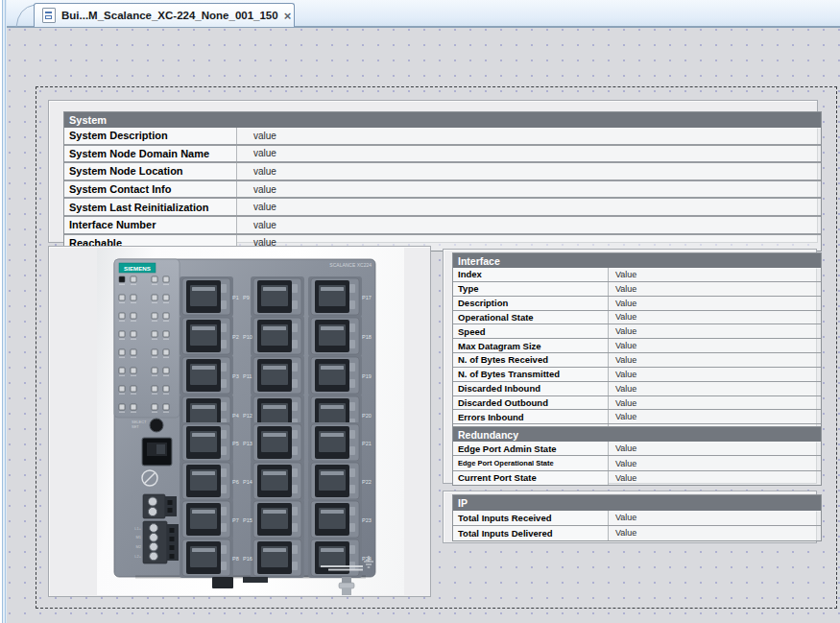 The image size is (840, 623). Describe the element at coordinates (637, 346) in the screenshot. I see `table-row: Max Datagram SizeValue` at that location.